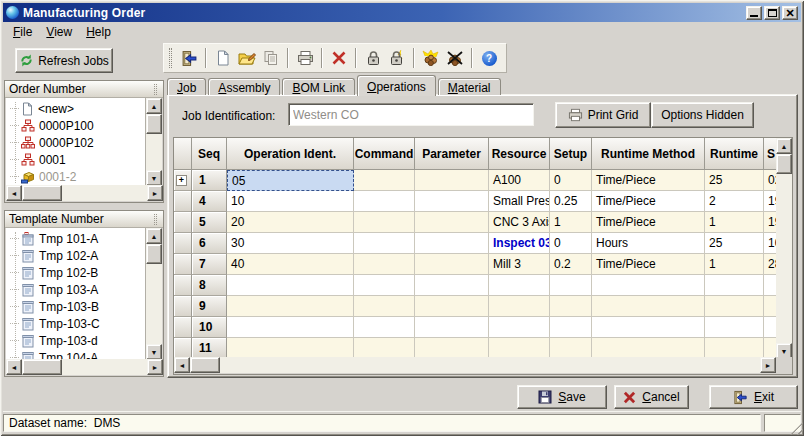 The height and width of the screenshot is (436, 804). Describe the element at coordinates (78, 290) in the screenshot. I see `tree-item-template: Tmp 103-A` at that location.